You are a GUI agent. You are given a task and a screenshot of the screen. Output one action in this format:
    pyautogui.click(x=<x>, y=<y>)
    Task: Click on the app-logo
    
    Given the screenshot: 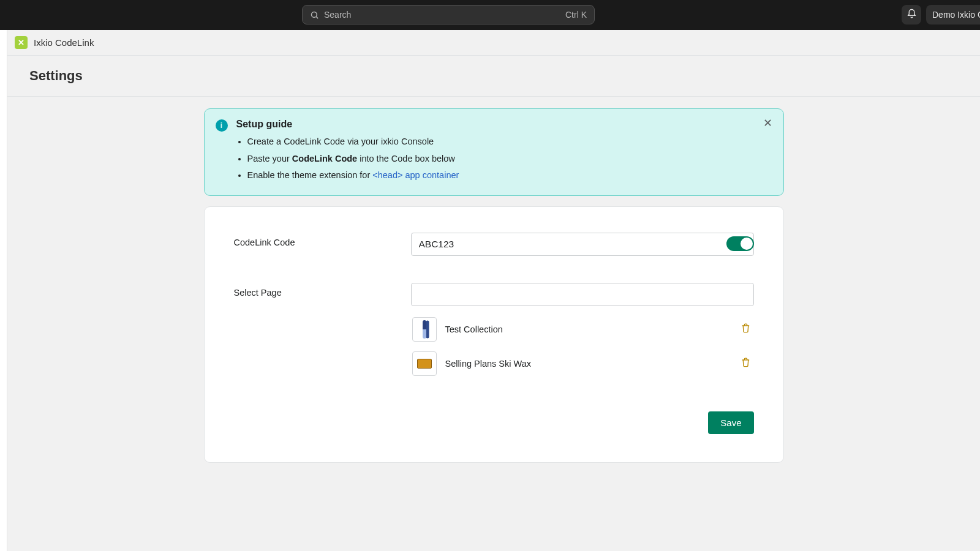 What is the action you would take?
    pyautogui.click(x=21, y=43)
    